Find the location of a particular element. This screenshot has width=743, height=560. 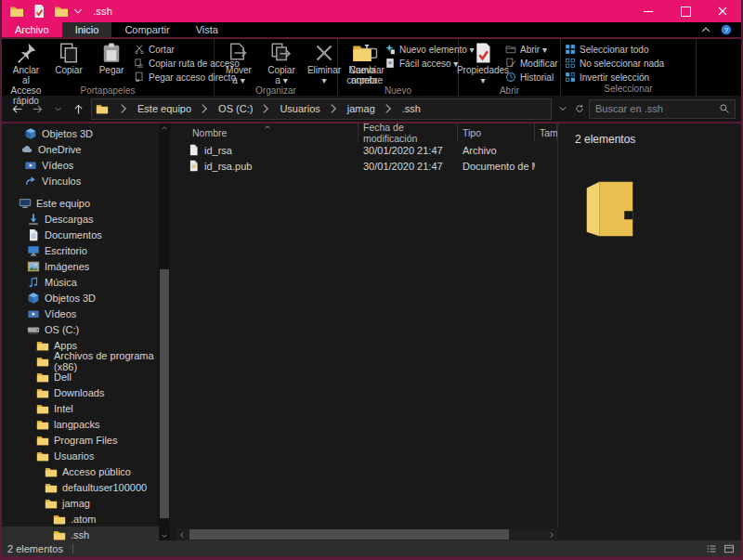

horizontal-scrollbar is located at coordinates (367, 535).